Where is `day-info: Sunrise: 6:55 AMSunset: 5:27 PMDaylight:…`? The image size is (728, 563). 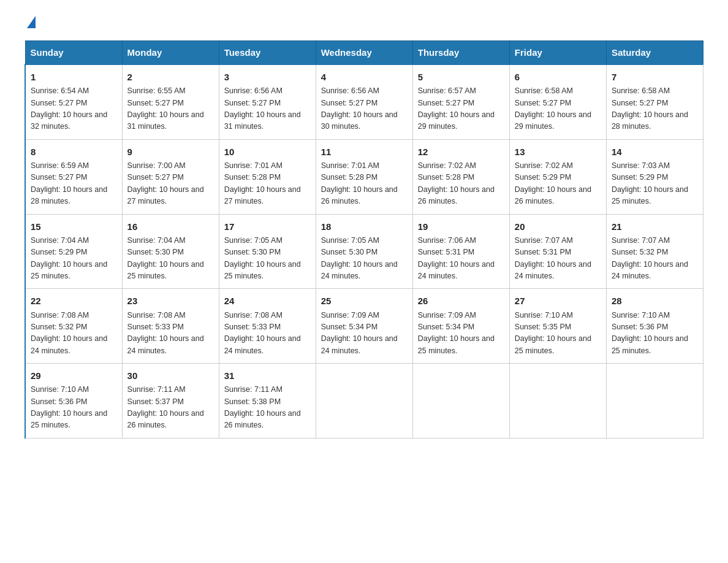
day-info: Sunrise: 6:55 AMSunset: 5:27 PMDaylight:… is located at coordinates (165, 109).